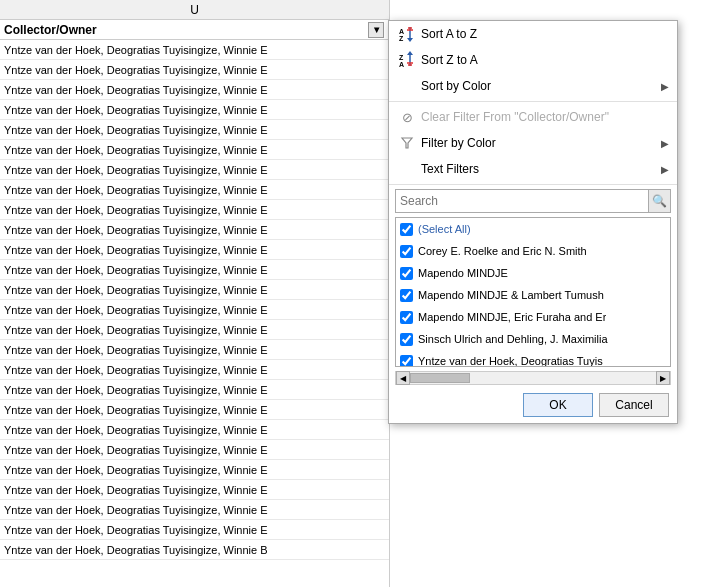 This screenshot has width=719, height=587. I want to click on sort-za-item: Z A Sort Z to A, so click(533, 60).